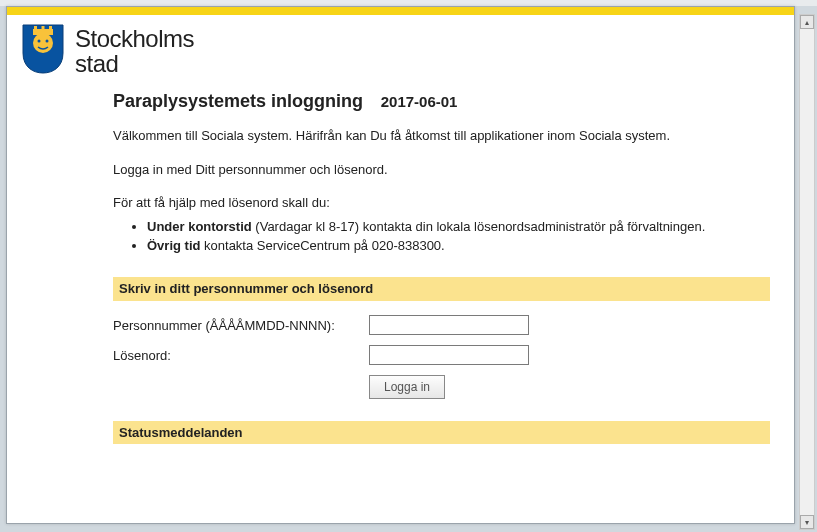 The width and height of the screenshot is (817, 532). What do you see at coordinates (449, 355) in the screenshot?
I see `losenord-input` at bounding box center [449, 355].